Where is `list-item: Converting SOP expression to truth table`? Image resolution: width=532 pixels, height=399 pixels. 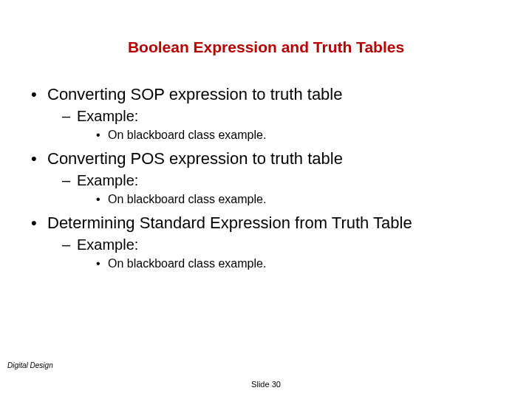
list-item: Converting SOP expression to truth table is located at coordinates (266, 95).